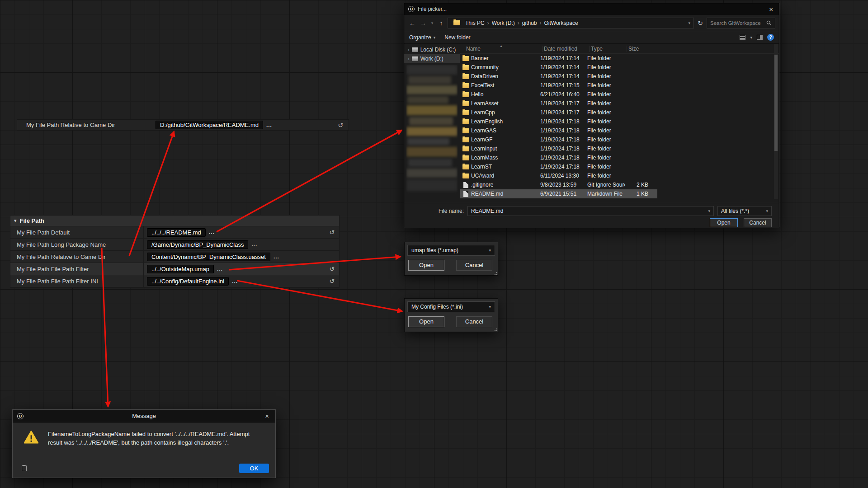 Image resolution: width=868 pixels, height=488 pixels. Describe the element at coordinates (188, 281) in the screenshot. I see `file-path-value-box: ../../Config/DefaultEngine.ini` at that location.